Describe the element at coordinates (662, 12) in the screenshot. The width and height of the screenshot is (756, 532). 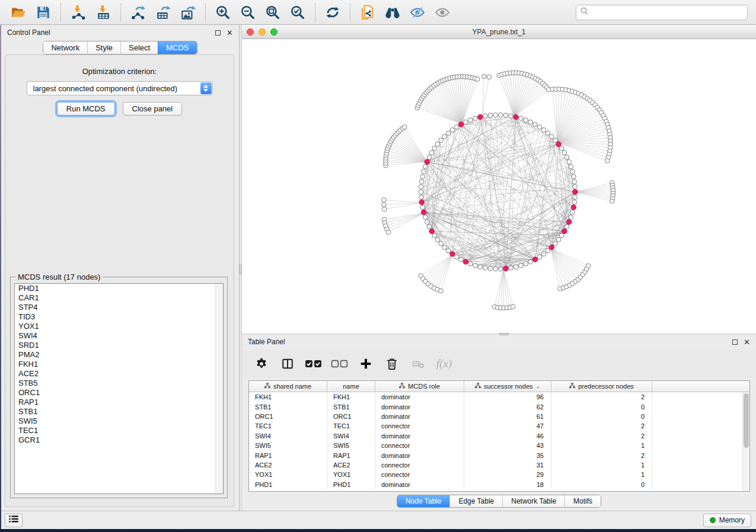
I see `search-box` at that location.